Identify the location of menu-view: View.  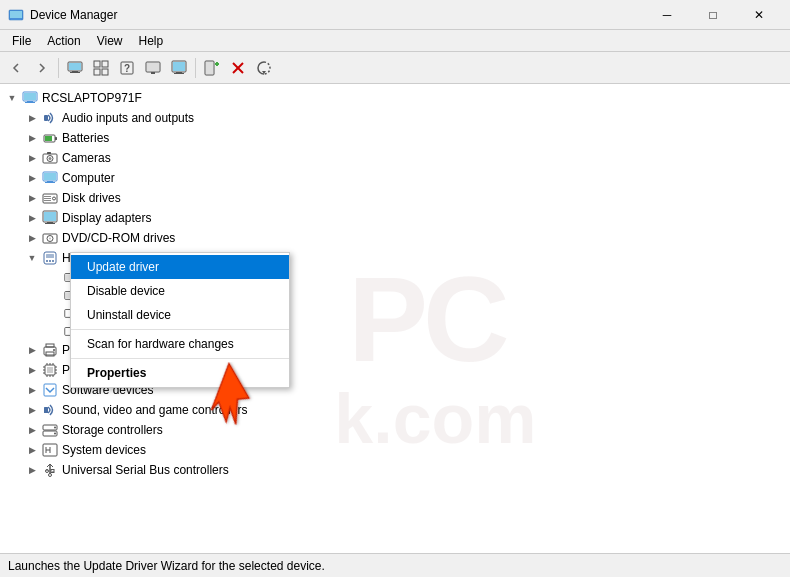
(110, 41).